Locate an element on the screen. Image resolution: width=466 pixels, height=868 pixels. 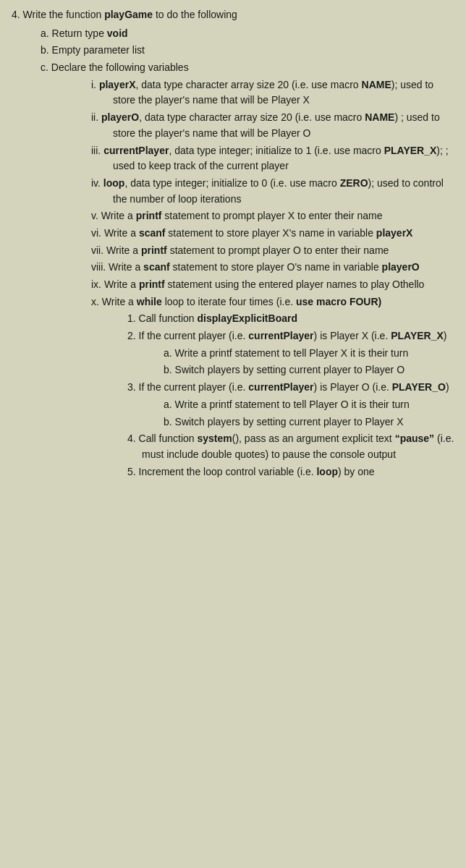
item-i: i. playerX, data type character array si… is located at coordinates (273, 93).